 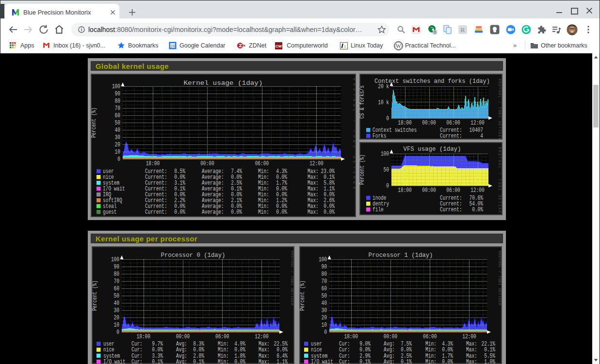 What do you see at coordinates (378, 210) in the screenshot?
I see `svg-text: file` at bounding box center [378, 210].